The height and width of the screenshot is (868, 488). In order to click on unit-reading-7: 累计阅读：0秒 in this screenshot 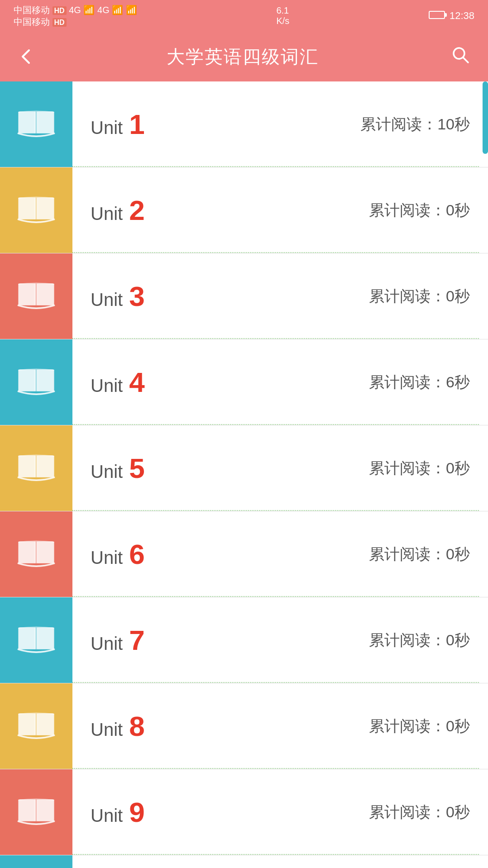, I will do `click(419, 640)`.